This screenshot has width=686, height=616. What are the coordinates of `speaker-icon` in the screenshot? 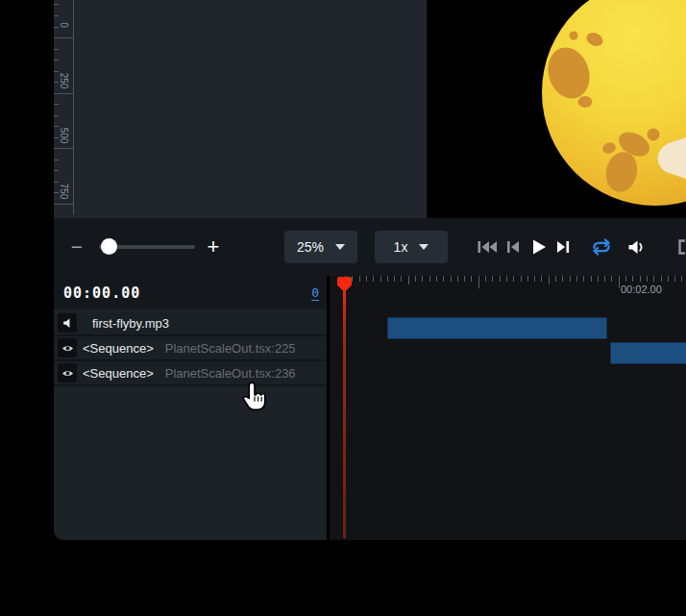 It's located at (67, 323).